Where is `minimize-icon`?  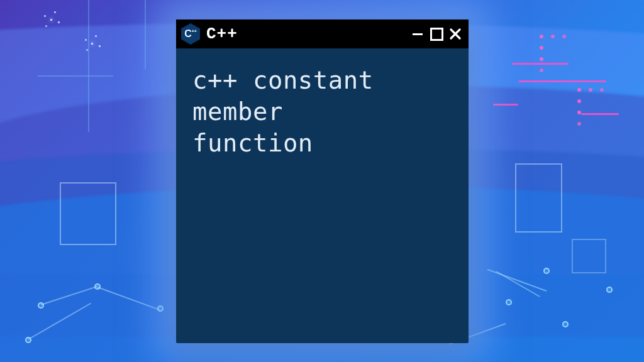
minimize-icon is located at coordinates (418, 34).